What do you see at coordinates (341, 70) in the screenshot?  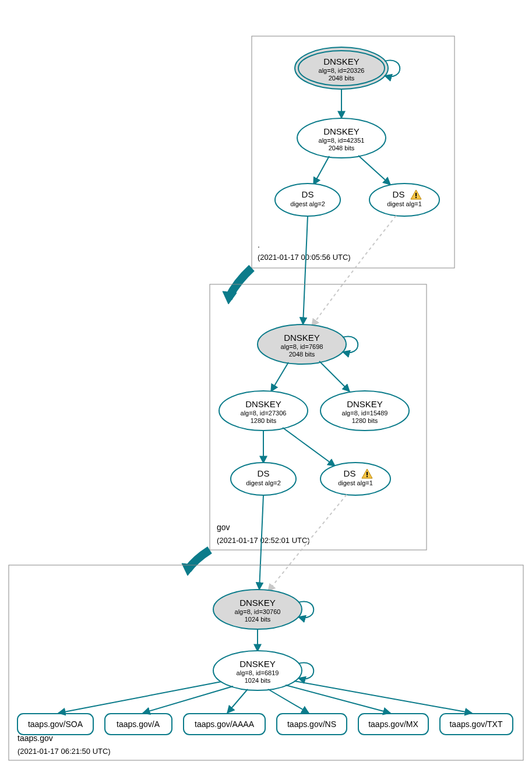 I see `svg-text: alg=8, id=20326` at bounding box center [341, 70].